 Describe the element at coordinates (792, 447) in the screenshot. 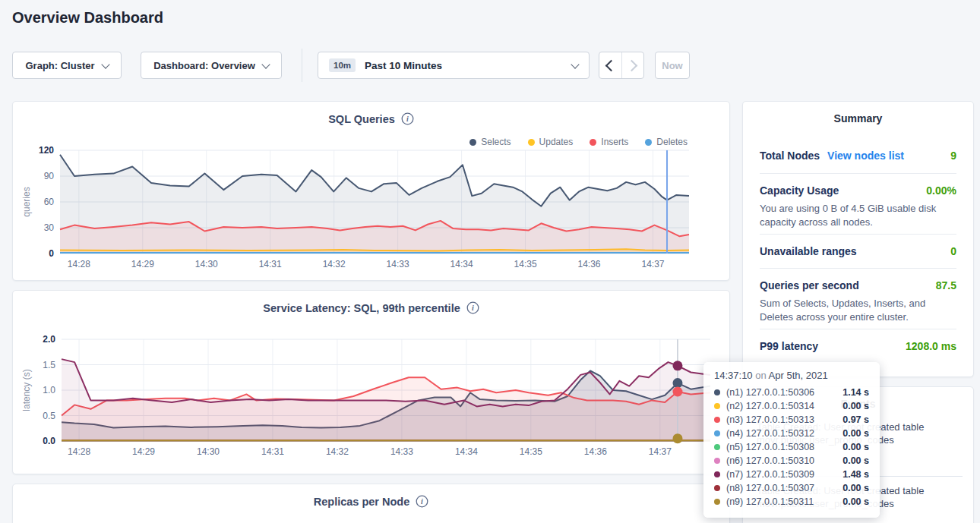

I see `tooltip-rows: (n1) 127.0.0.1:503061.14 s(n2) 127.0.0.1…` at that location.